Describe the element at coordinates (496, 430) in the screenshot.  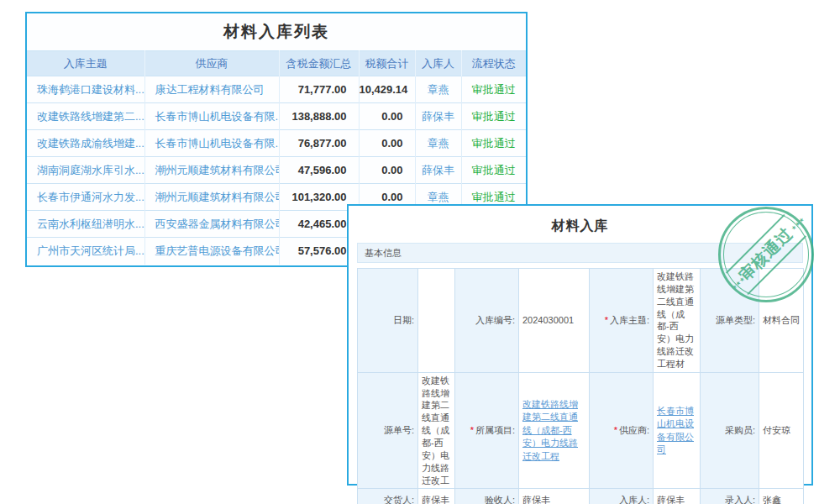
I see `project-label-text: 所属项目:` at that location.